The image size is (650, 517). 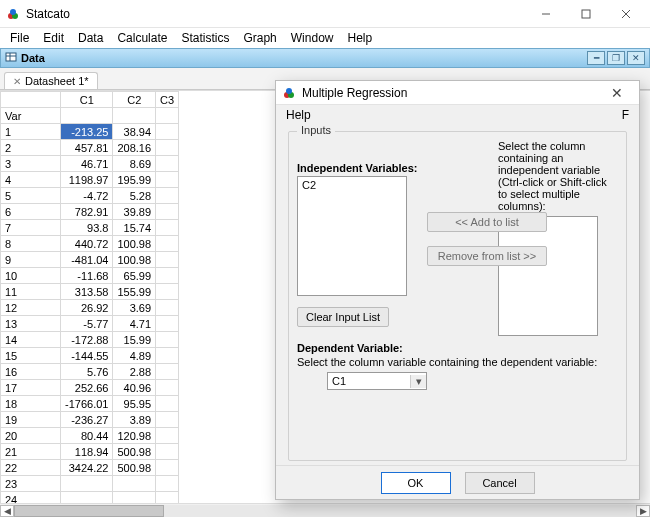 I want to click on column-header: C1, so click(x=87, y=100).